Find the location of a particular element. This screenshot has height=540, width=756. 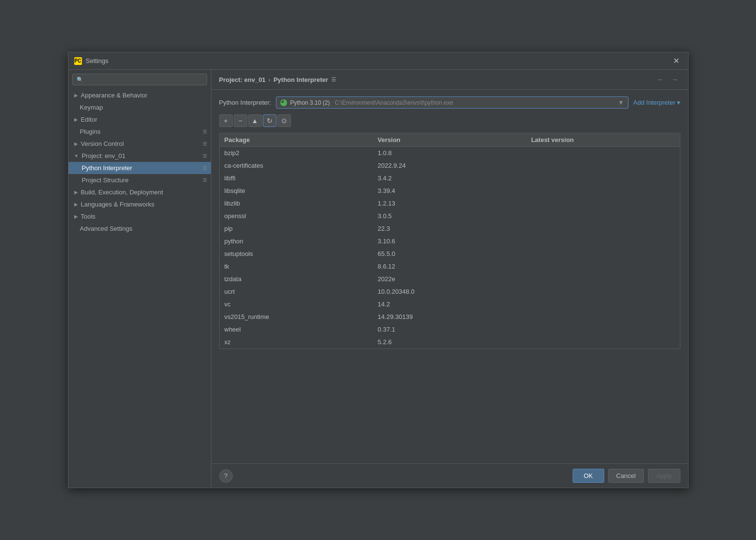

dialog-title: Settings is located at coordinates (97, 61).